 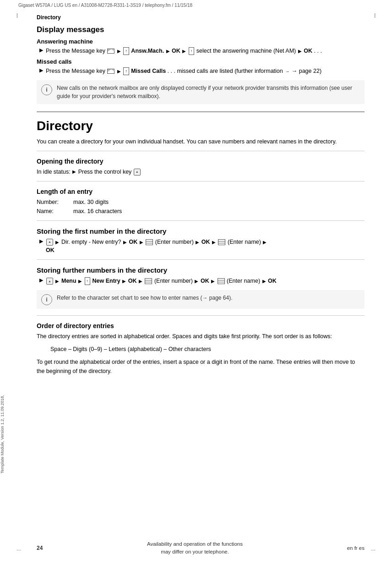 I want to click on order-entries-text2: To get round the alphabetical order of t…, so click(x=201, y=367).